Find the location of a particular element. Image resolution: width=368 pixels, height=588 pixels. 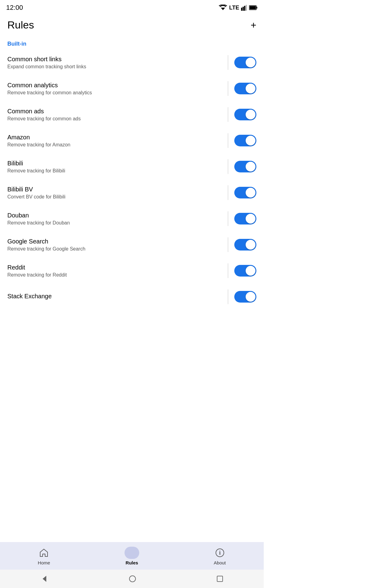

rule-name: Common short links is located at coordinates (115, 59).